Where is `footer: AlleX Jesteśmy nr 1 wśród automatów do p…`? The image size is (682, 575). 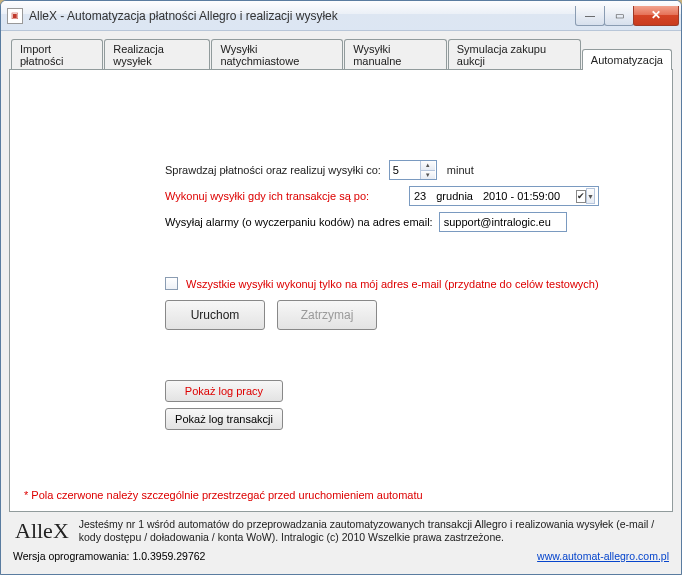 footer: AlleX Jesteśmy nr 1 wśród automatów do p… is located at coordinates (341, 539).